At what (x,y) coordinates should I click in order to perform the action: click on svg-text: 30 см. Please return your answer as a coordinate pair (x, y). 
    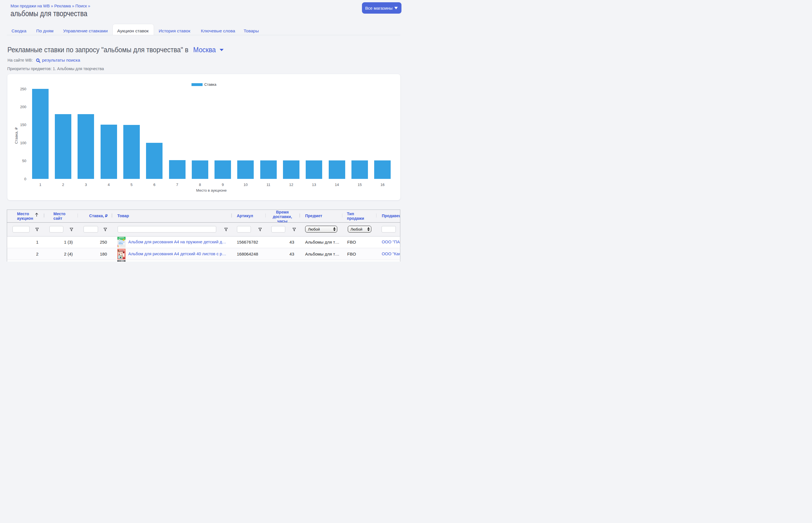
    Looking at the image, I should click on (122, 245).